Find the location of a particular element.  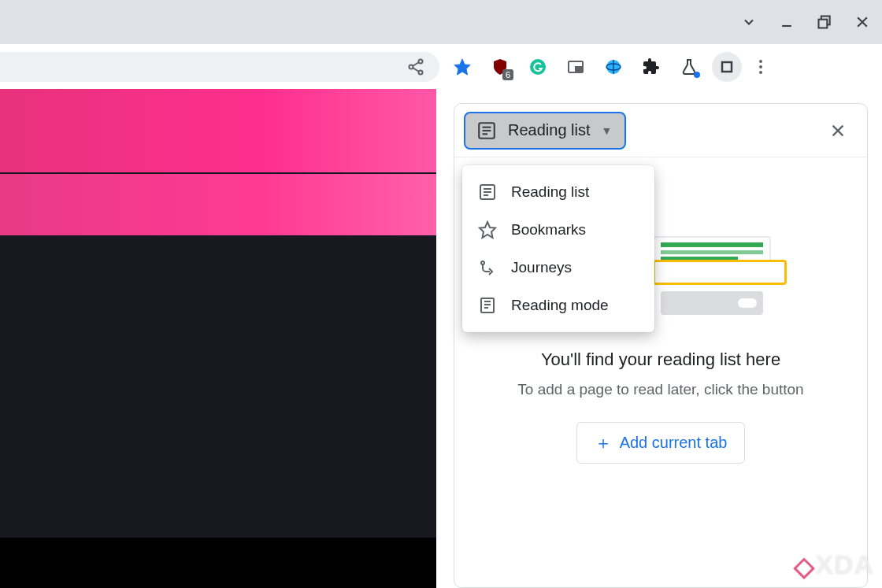

share-icon is located at coordinates (417, 67).